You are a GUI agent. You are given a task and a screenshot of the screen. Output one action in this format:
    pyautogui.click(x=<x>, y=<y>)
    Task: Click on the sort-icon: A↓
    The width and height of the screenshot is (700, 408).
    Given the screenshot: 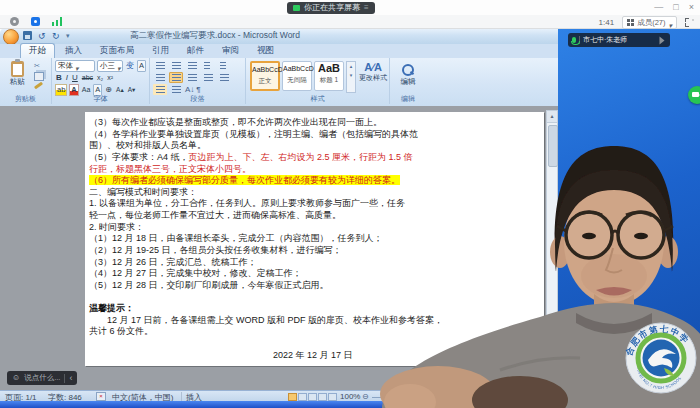 What is the action you would take?
    pyautogui.click(x=190, y=90)
    